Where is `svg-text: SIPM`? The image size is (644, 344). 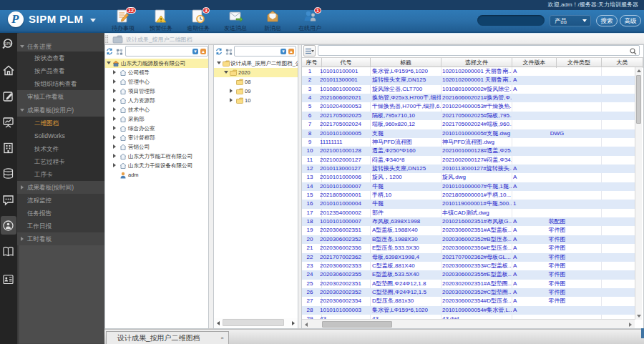 svg-text: SIPM is located at coordinates (7, 44).